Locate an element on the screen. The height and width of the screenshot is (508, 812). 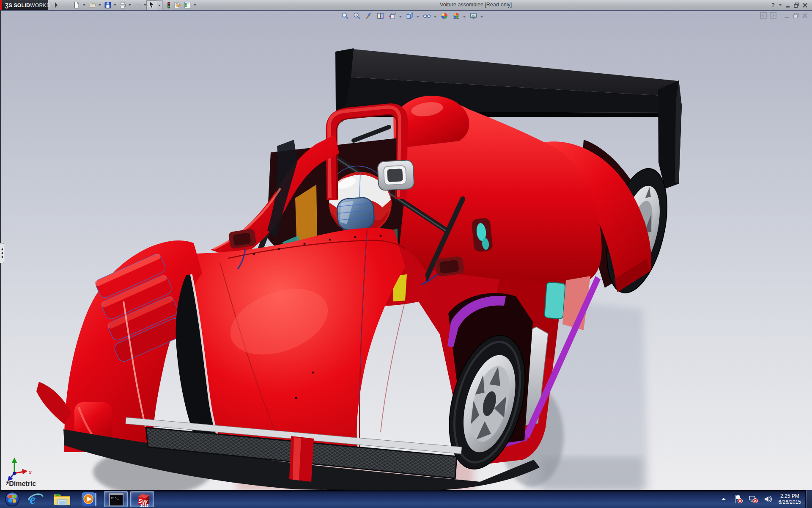
print-icon is located at coordinates (123, 5).